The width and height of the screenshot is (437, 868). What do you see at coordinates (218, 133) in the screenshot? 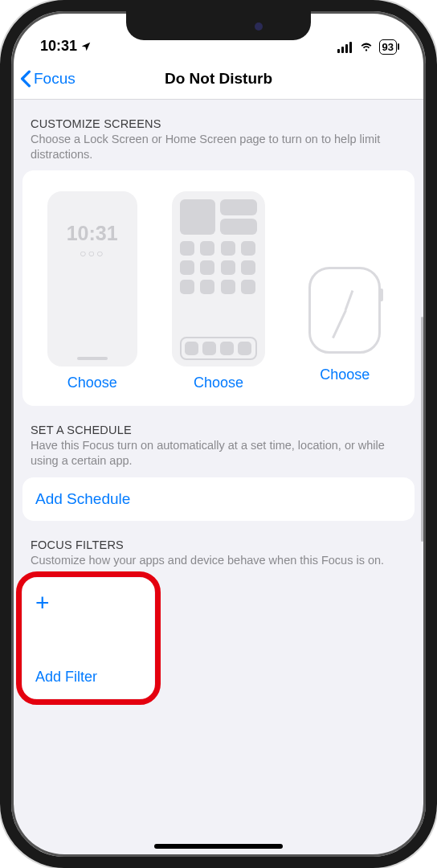
I see `customize-screens-header: CUSTOMIZE SCREENS Choose a Lock Screen o…` at bounding box center [218, 133].